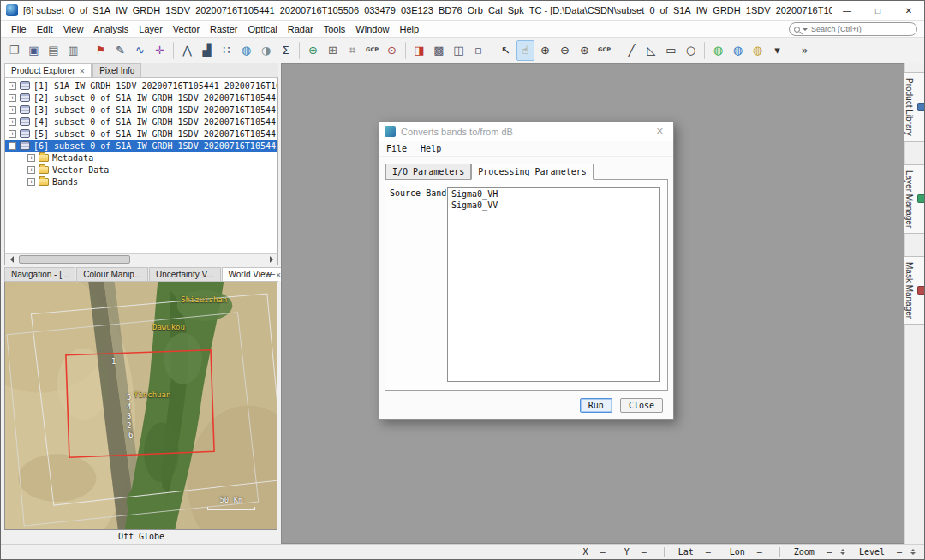  Describe the element at coordinates (120, 51) in the screenshot. I see `text-annotation-icon: ✎` at that location.